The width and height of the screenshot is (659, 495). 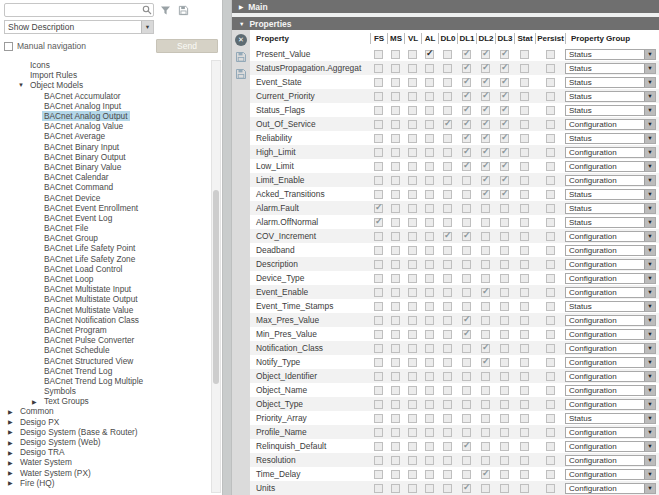 I want to click on tree-item-bacnet-structured-view: BACnet Structured View, so click(x=104, y=360).